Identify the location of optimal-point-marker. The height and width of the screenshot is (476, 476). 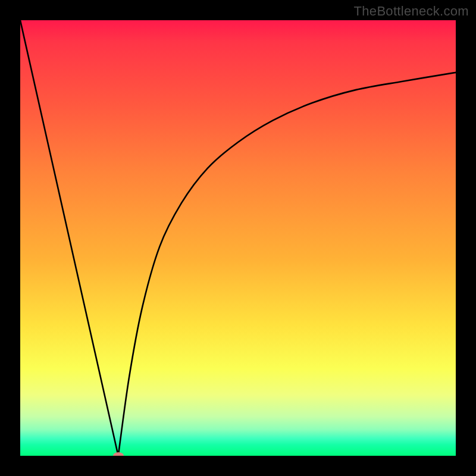
(118, 454).